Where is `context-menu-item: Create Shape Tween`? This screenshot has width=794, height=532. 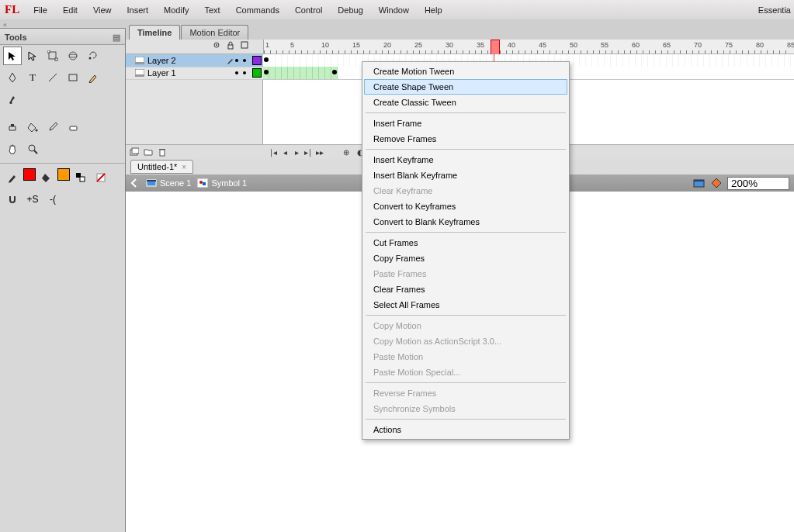 context-menu-item: Create Shape Tween is located at coordinates (466, 87).